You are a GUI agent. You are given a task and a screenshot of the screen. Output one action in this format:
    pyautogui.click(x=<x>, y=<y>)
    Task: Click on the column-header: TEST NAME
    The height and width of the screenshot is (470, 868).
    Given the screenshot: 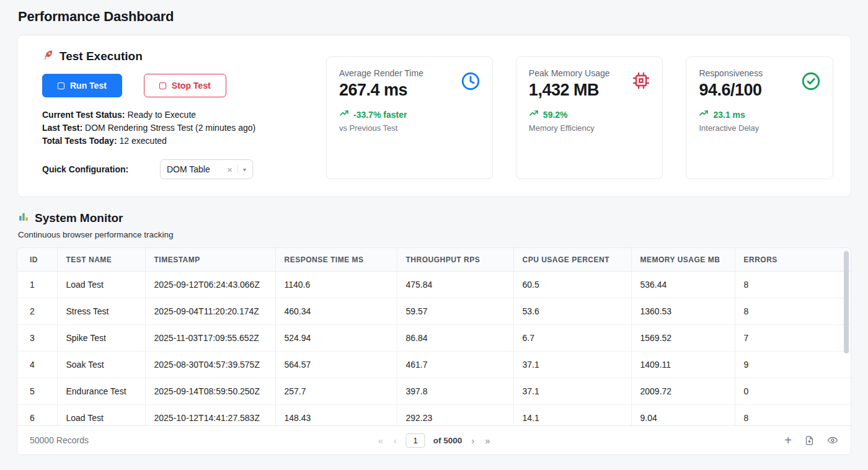 What is the action you would take?
    pyautogui.click(x=101, y=260)
    